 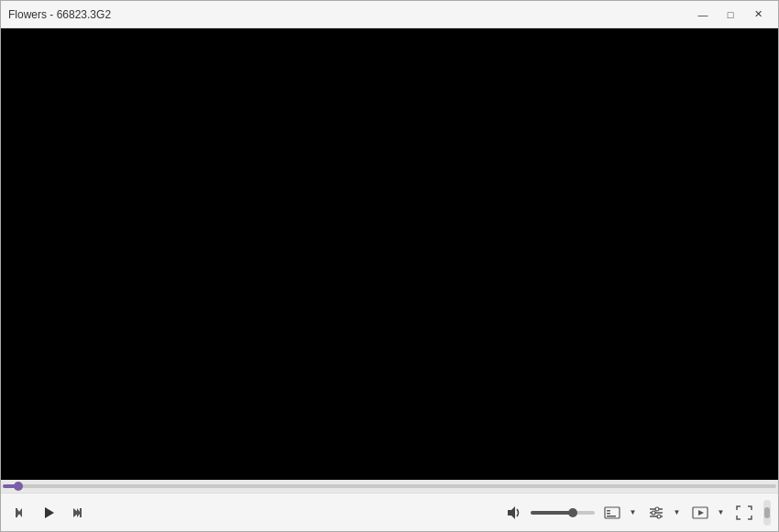 I want to click on playback-controls, so click(x=49, y=513).